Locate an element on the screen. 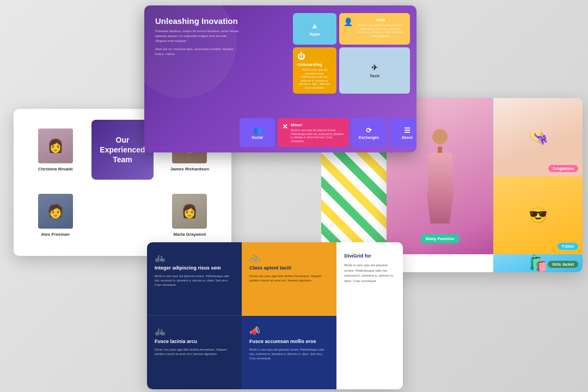  features-right-body: Morbi in sem quis dui placerat ornare. P… is located at coordinates (370, 273).